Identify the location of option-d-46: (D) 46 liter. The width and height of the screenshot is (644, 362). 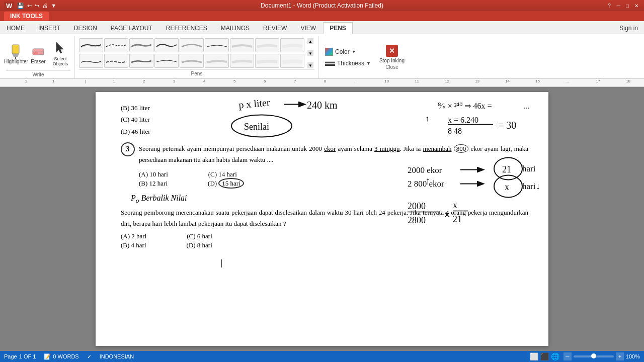
(325, 132).